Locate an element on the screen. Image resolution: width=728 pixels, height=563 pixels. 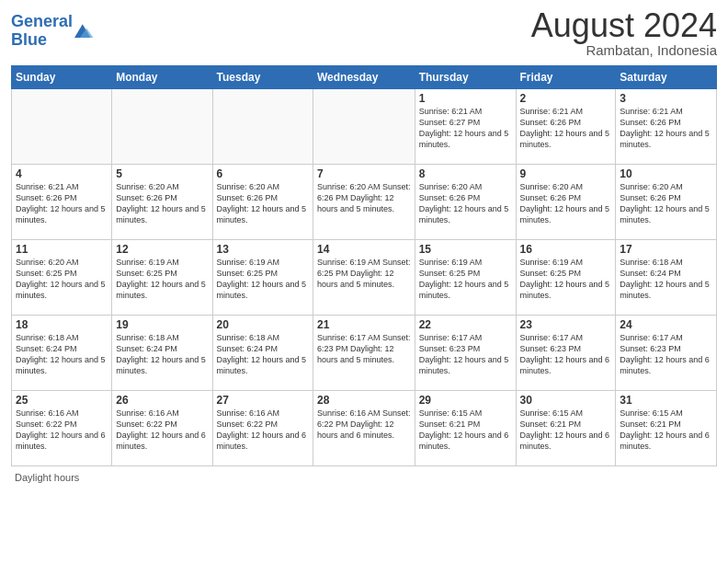
day-cell: 13Sunrise: 6:19 AM Sunset: 6:25 PM Dayli… is located at coordinates (263, 278).